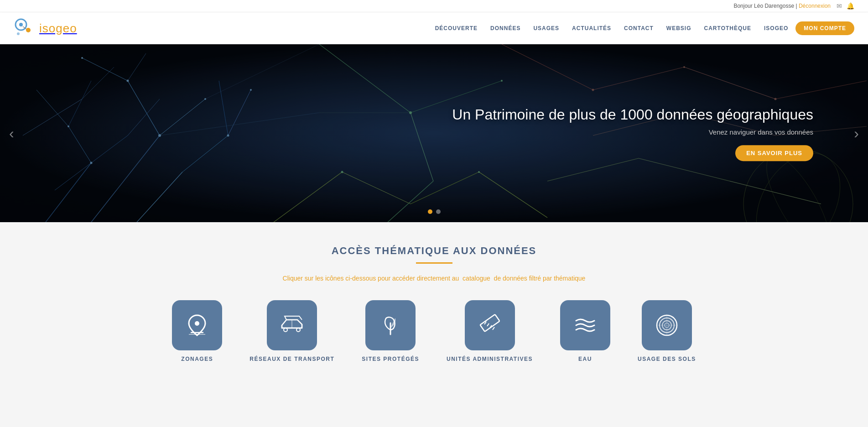 The image size is (868, 427). Describe the element at coordinates (434, 212) in the screenshot. I see `hero-dots` at that location.